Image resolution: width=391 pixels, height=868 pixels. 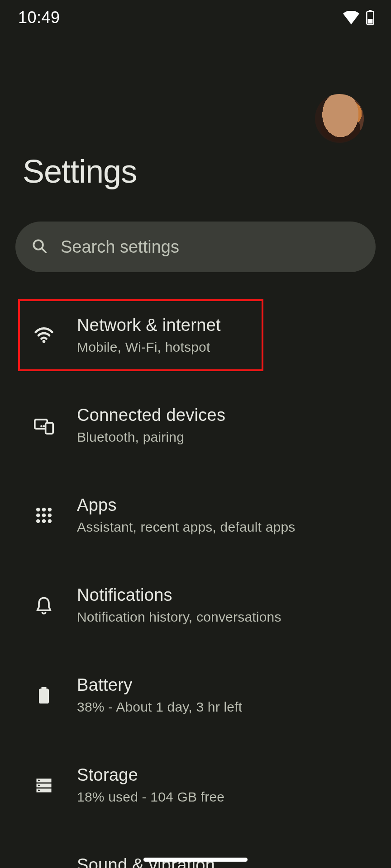 What do you see at coordinates (44, 605) in the screenshot?
I see `bell-icon` at bounding box center [44, 605].